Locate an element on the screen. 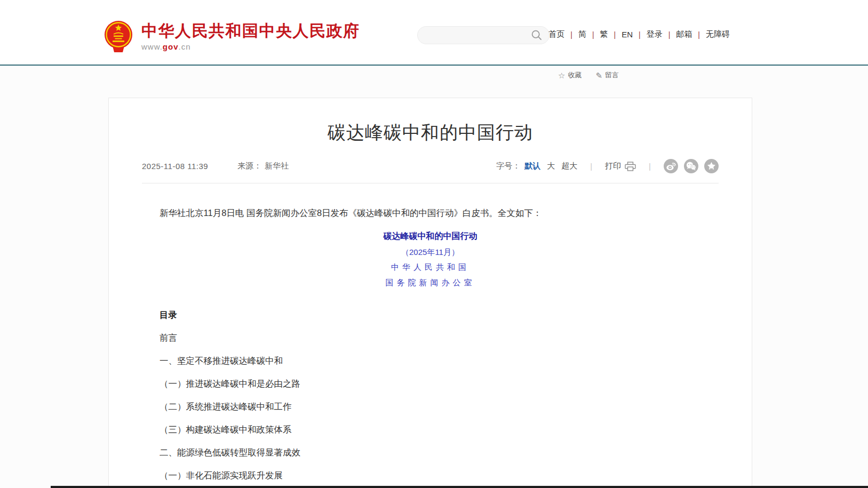 The width and height of the screenshot is (868, 488). wechat-share-icon is located at coordinates (691, 166).